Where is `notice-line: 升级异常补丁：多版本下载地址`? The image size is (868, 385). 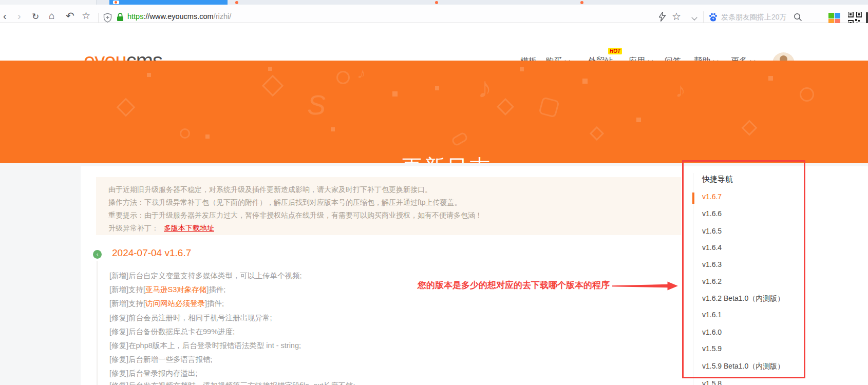 notice-line: 升级异常补丁：多版本下载地址 is located at coordinates (394, 228).